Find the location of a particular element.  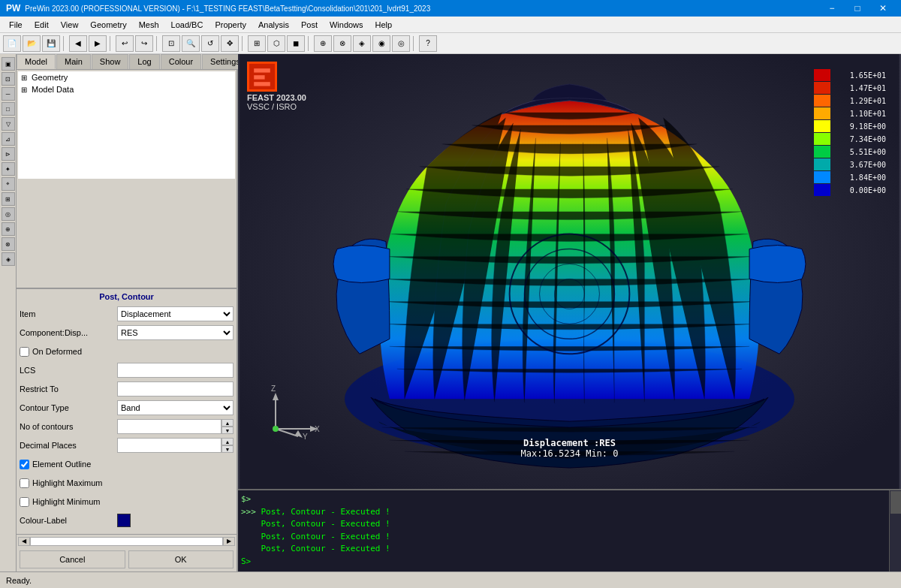

tree-item-geometry: ⊞ Geometry is located at coordinates (126, 77).